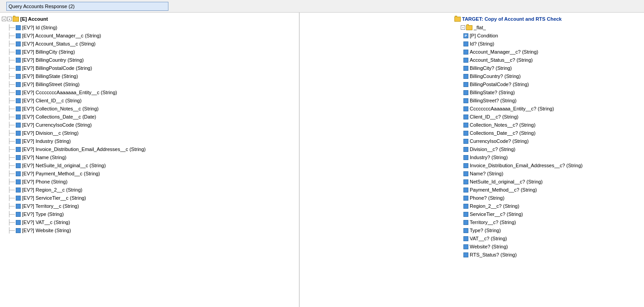  Describe the element at coordinates (47, 230) in the screenshot. I see `field-label: [EV?] Website (String)` at that location.